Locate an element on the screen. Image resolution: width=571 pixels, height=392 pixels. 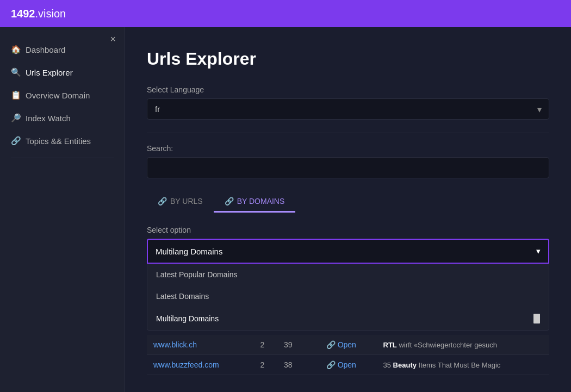
topics-icon: 🔗 is located at coordinates (16, 141).